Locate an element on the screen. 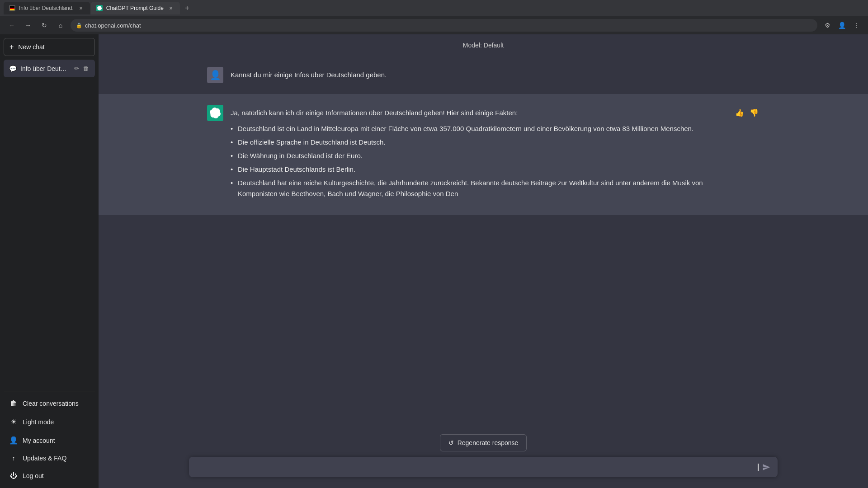  address-bar: 🔒 chat.openai.com/chat is located at coordinates (444, 25).